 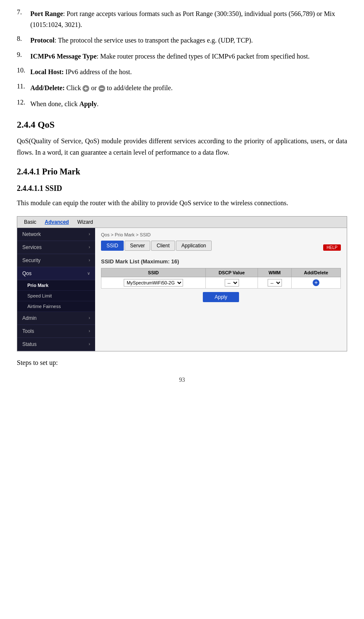 I want to click on list-item-10: 10. Local Host: IPv6 address of the host…, so click(x=182, y=72).